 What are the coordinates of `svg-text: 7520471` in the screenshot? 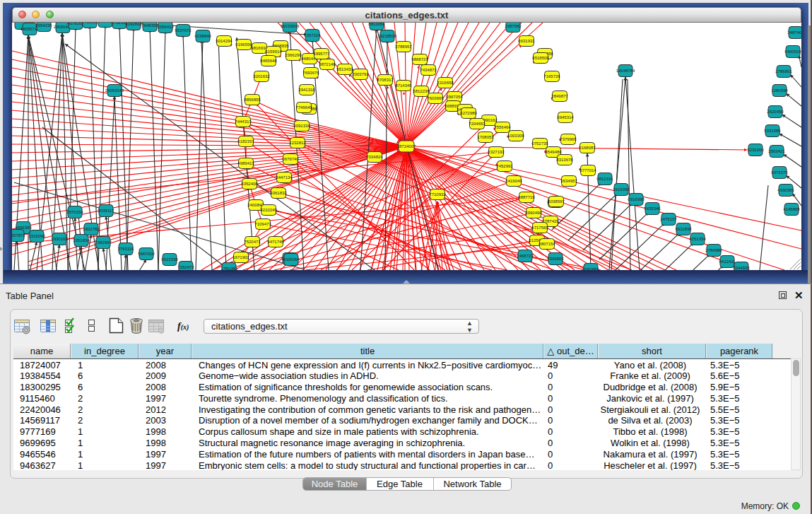 It's located at (252, 242).